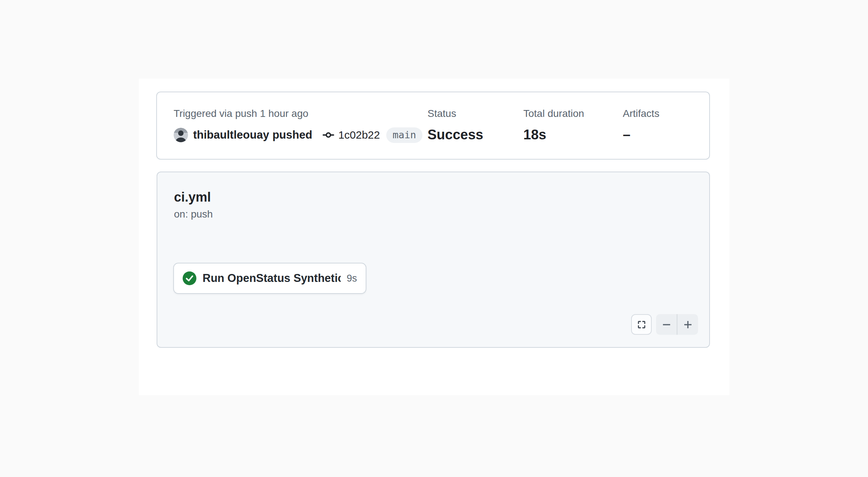 The image size is (868, 477). What do you see at coordinates (433, 126) in the screenshot?
I see `run-summary-card: Triggered via push 1 hour ago thibaultle…` at bounding box center [433, 126].